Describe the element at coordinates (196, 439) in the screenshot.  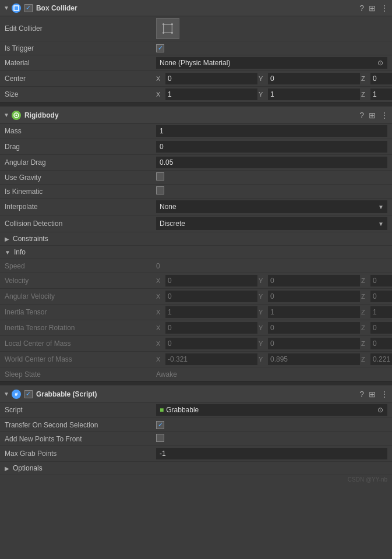
I see `add-new-points-to-front-row: Add New Points To Front` at that location.